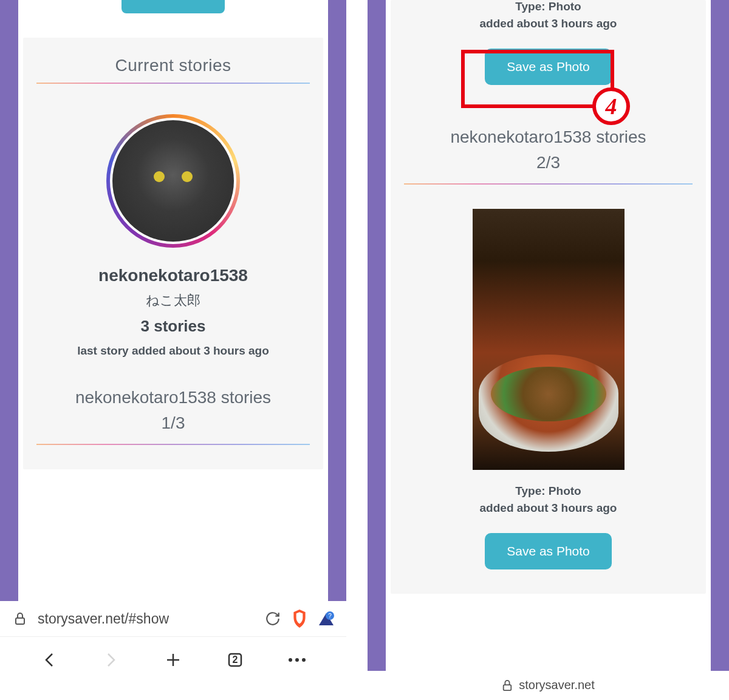  Describe the element at coordinates (173, 276) in the screenshot. I see `username: nekonekotaro1538` at that location.